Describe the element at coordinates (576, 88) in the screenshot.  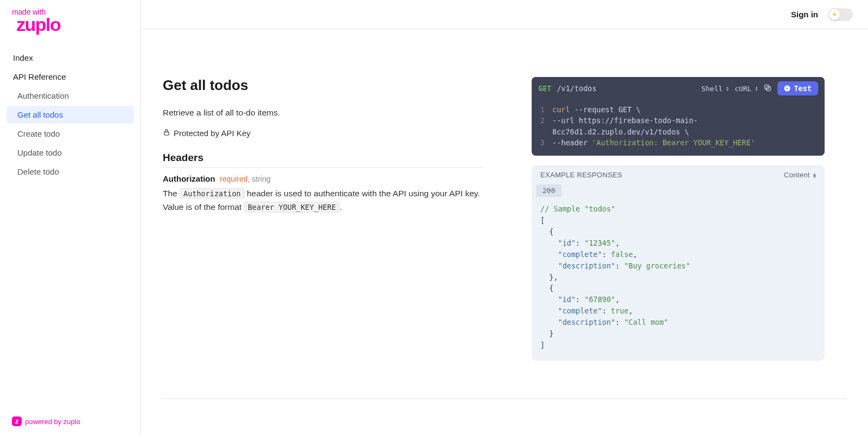
I see `request-path: /v1/todos` at that location.